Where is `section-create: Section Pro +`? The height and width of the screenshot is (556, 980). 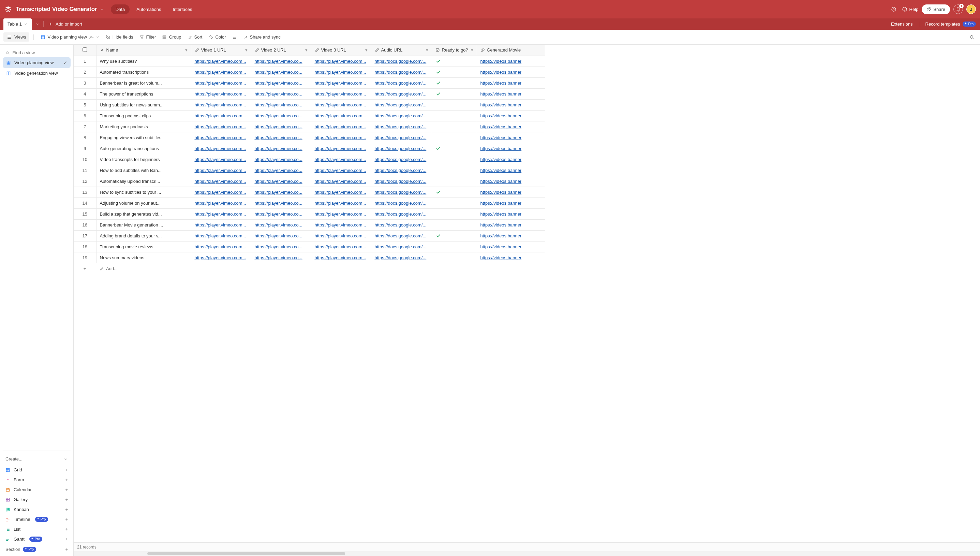 section-create: Section Pro + is located at coordinates (37, 548).